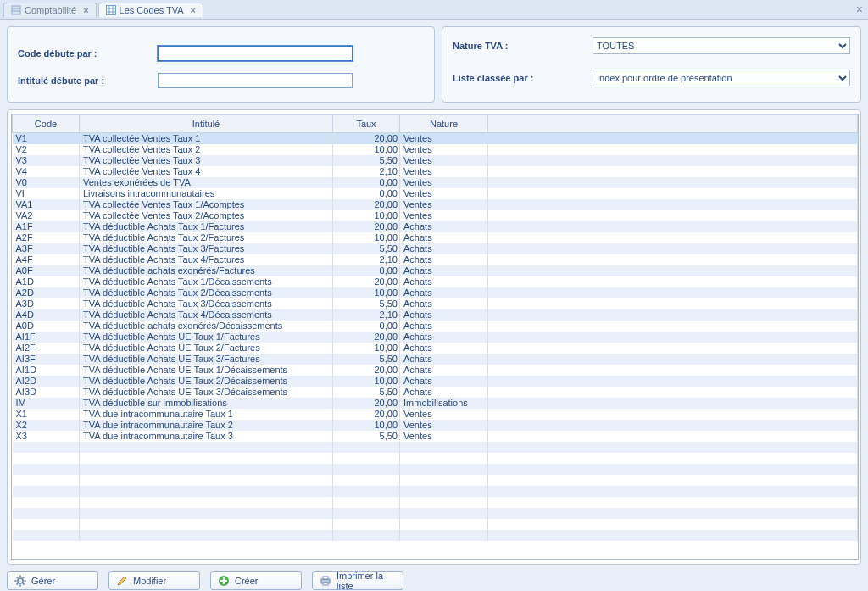 This screenshot has width=868, height=591. Describe the element at coordinates (721, 78) in the screenshot. I see `liste-classee-select: Index pour ordre de présentation` at that location.